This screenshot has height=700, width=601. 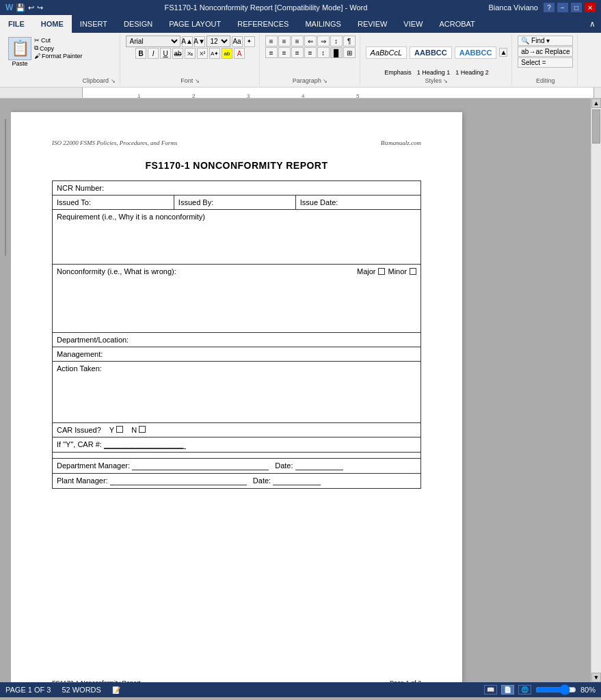 What do you see at coordinates (165, 53) in the screenshot?
I see `underline-button: U` at bounding box center [165, 53].